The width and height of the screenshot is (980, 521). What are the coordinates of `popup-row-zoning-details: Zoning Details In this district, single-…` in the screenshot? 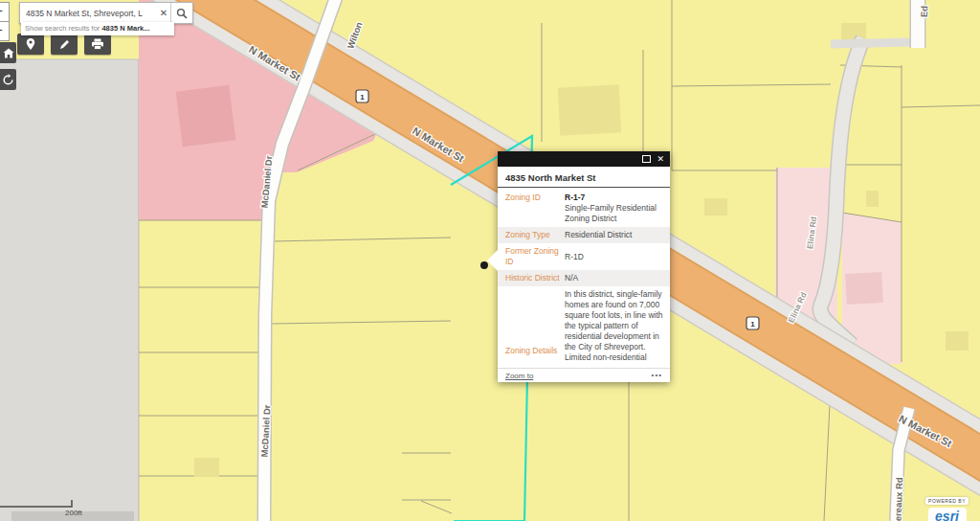 It's located at (584, 326).